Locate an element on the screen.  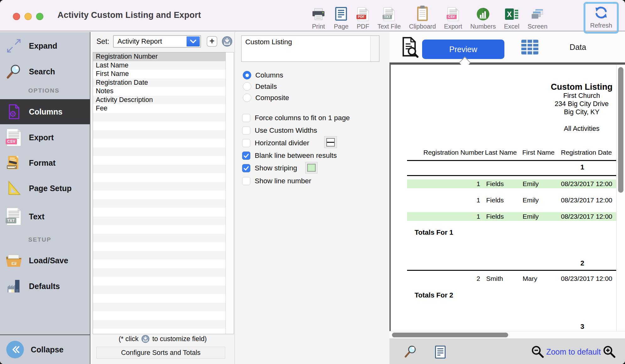
set-dropdown: Activity Report is located at coordinates (157, 41).